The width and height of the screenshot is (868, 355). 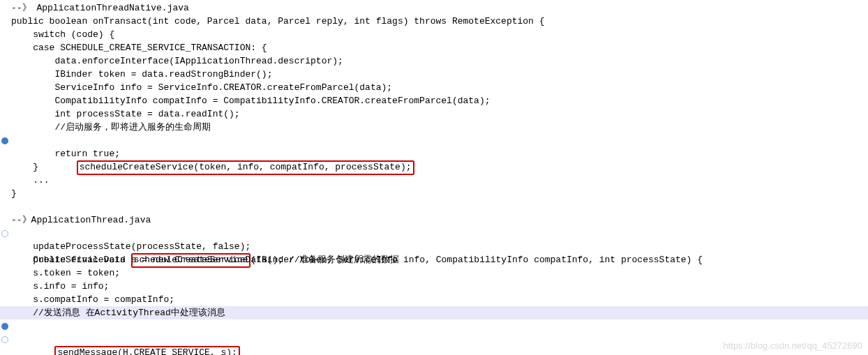 I want to click on code-text: updateProcessState(processState, false);, so click(x=131, y=247).